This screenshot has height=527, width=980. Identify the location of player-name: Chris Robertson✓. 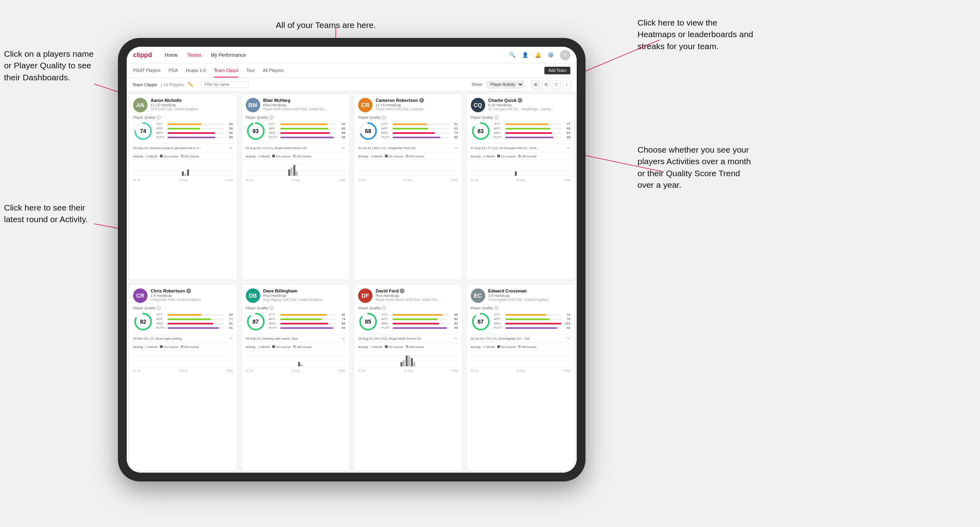
(192, 291).